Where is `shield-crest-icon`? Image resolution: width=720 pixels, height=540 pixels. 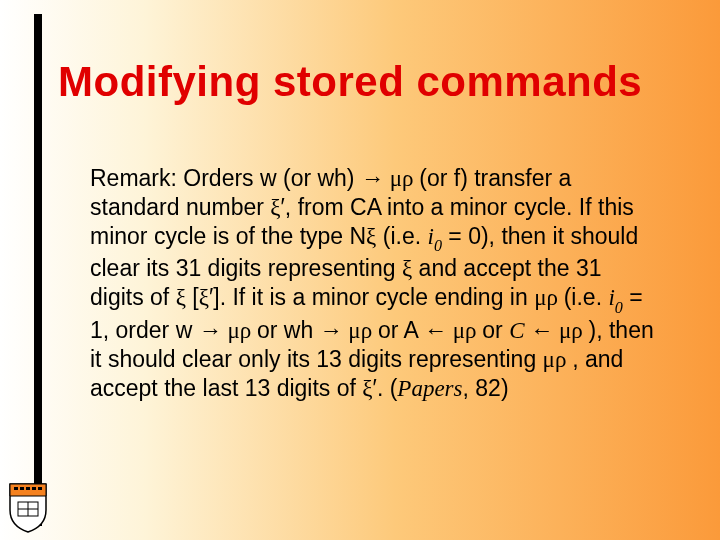
shield-crest-icon is located at coordinates (28, 507).